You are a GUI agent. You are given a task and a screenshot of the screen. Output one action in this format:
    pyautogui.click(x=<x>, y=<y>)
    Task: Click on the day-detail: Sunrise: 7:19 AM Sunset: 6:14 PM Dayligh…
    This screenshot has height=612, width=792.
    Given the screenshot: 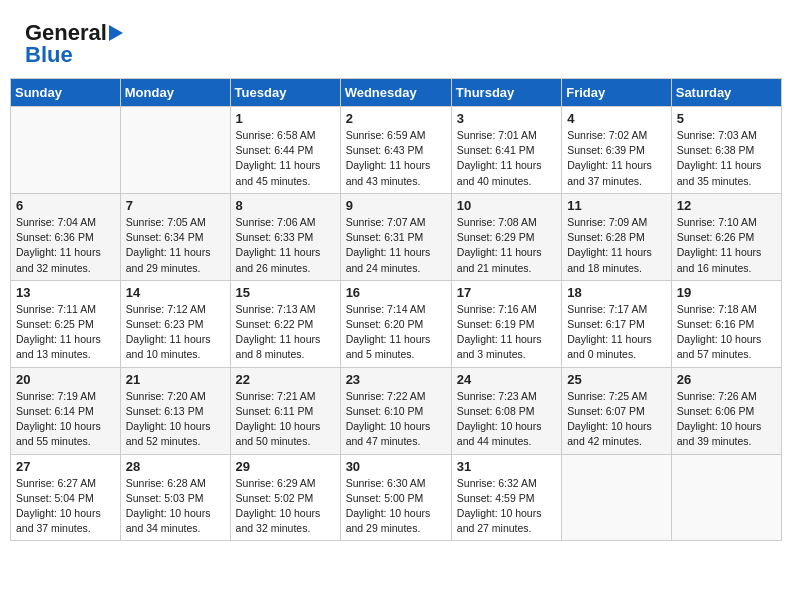 What is the action you would take?
    pyautogui.click(x=66, y=420)
    